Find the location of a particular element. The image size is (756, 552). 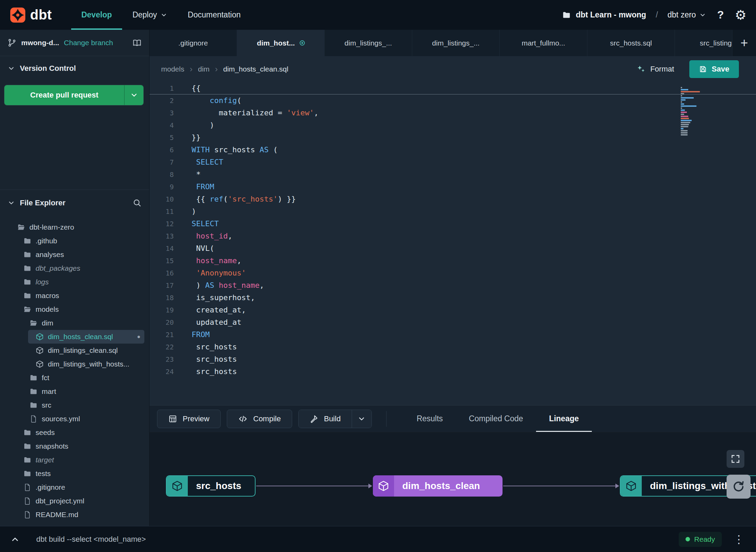

new-tab-button: + is located at coordinates (744, 43).